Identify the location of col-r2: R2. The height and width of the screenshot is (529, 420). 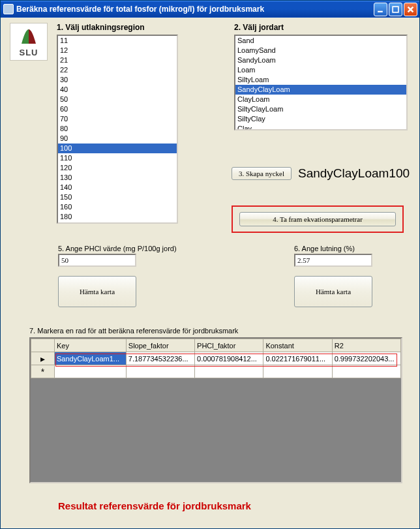
(367, 346).